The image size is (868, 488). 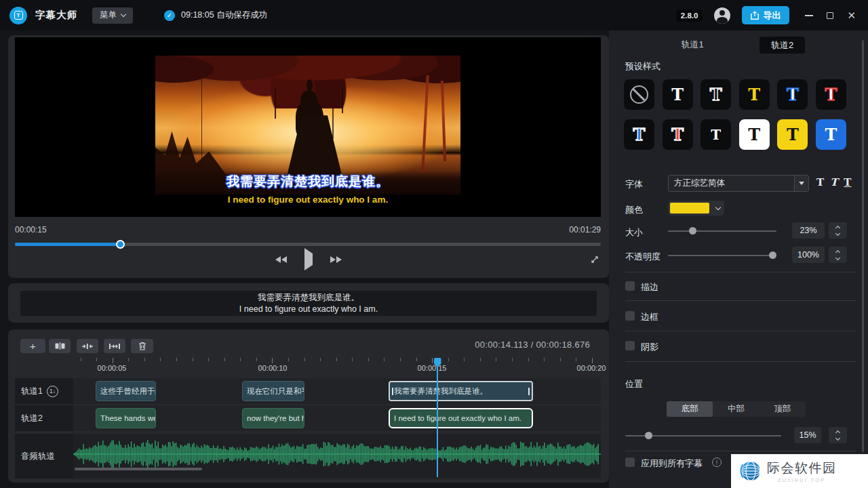 What do you see at coordinates (308, 391) in the screenshot?
I see `subtitle-track-1: 这些手曾经用于战现在它们只是和平的我需要弄清楚我到底是谁。 轨道1 1↓` at bounding box center [308, 391].